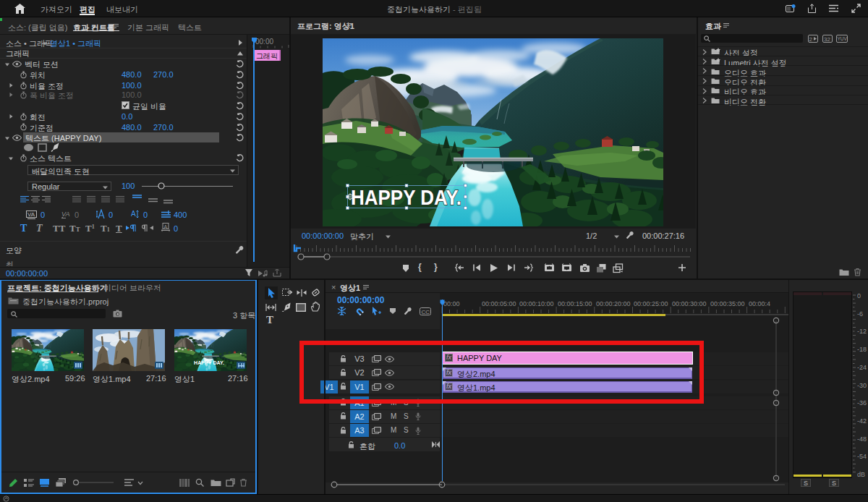  I want to click on svg-text: 32, so click(827, 39).